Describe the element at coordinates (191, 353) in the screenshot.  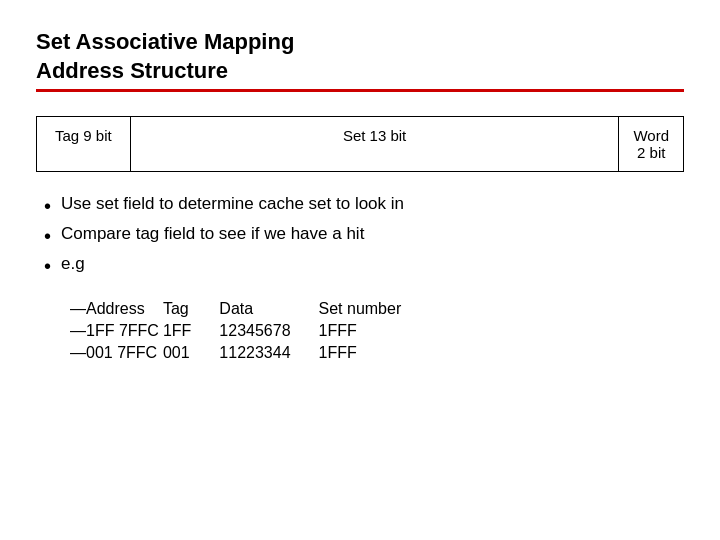
I see `table-cell: 001` at that location.